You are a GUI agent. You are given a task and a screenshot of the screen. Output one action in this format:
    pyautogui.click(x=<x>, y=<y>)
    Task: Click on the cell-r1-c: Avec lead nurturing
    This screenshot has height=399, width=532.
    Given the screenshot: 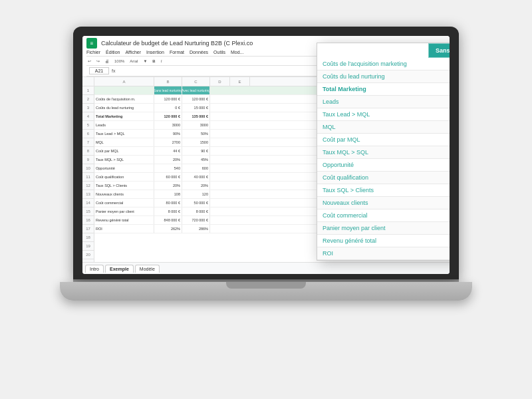 What is the action you would take?
    pyautogui.click(x=196, y=90)
    